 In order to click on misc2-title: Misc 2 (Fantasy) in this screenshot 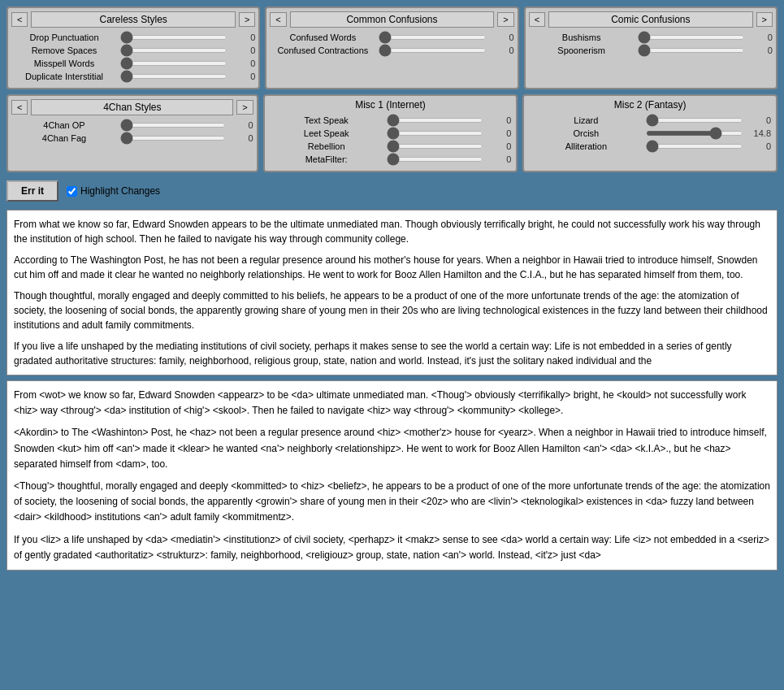, I will do `click(650, 105)`.